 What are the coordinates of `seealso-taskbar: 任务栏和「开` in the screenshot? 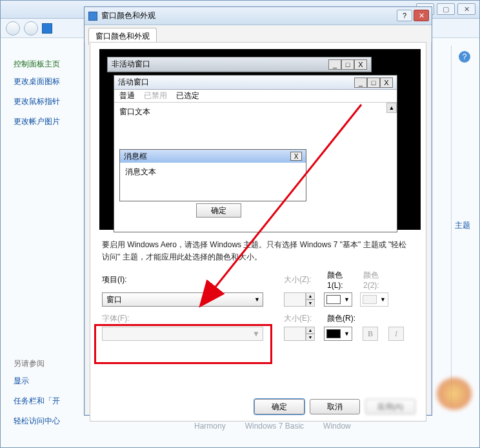 It's located at (49, 402).